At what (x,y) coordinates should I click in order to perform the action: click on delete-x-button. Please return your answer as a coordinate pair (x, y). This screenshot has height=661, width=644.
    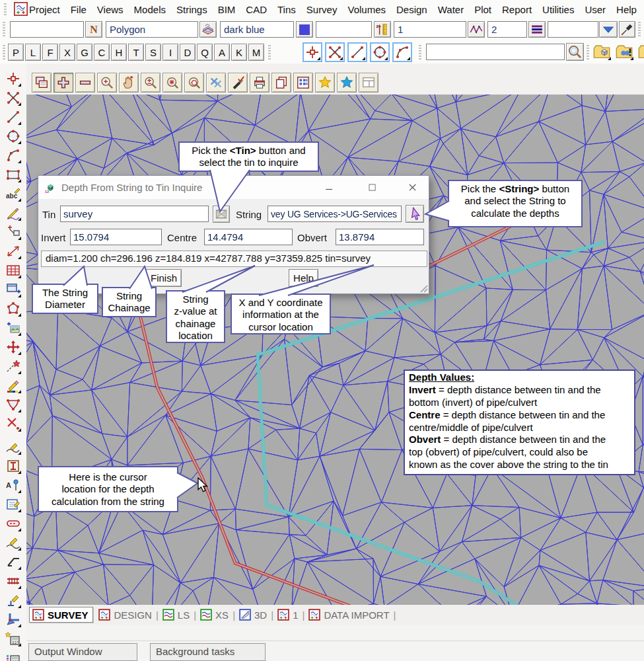
    Looking at the image, I should click on (13, 424).